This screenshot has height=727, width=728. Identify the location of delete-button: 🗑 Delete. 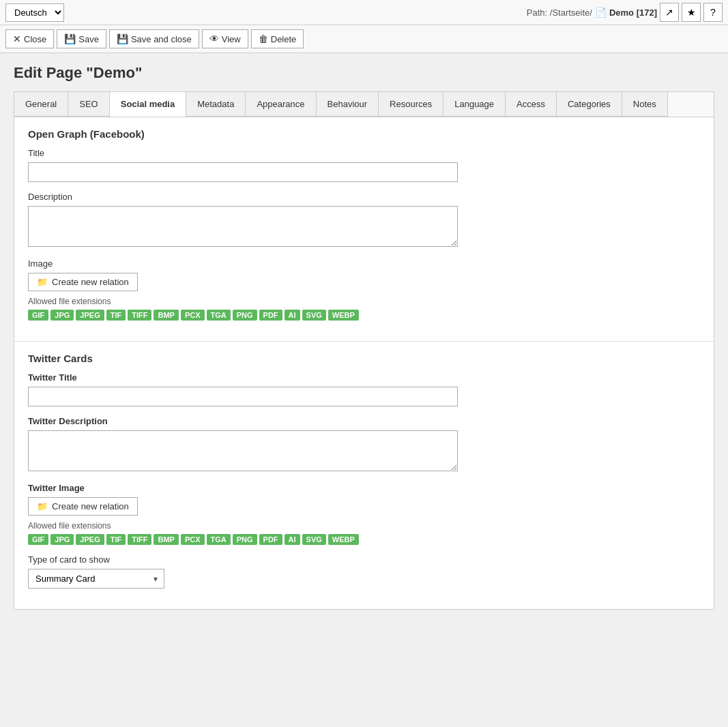
(278, 39).